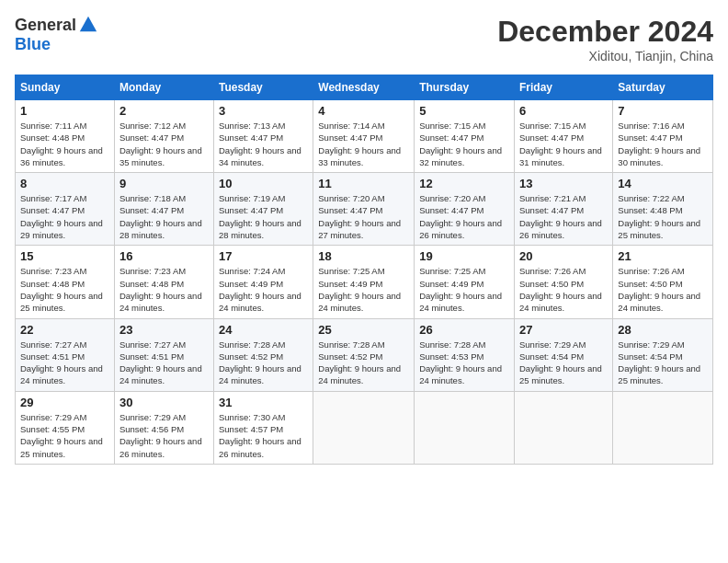 The height and width of the screenshot is (563, 728). Describe the element at coordinates (663, 256) in the screenshot. I see `day-number: 21` at that location.